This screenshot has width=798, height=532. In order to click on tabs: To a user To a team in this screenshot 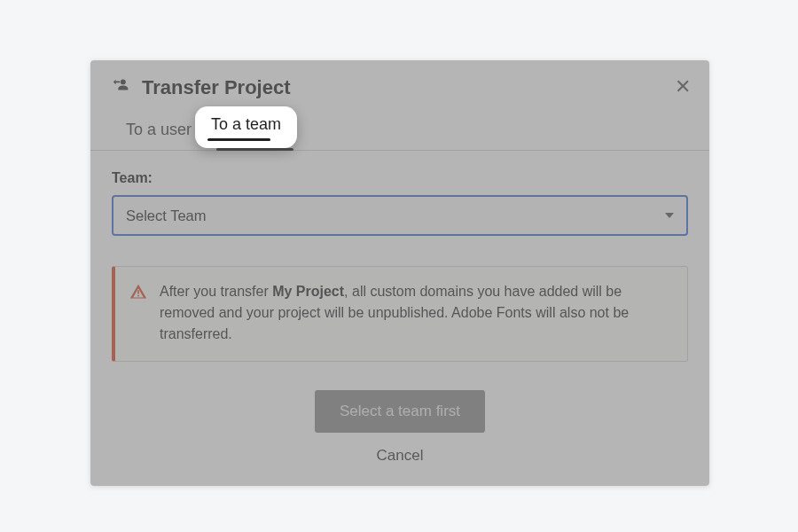, I will do `click(400, 131)`.